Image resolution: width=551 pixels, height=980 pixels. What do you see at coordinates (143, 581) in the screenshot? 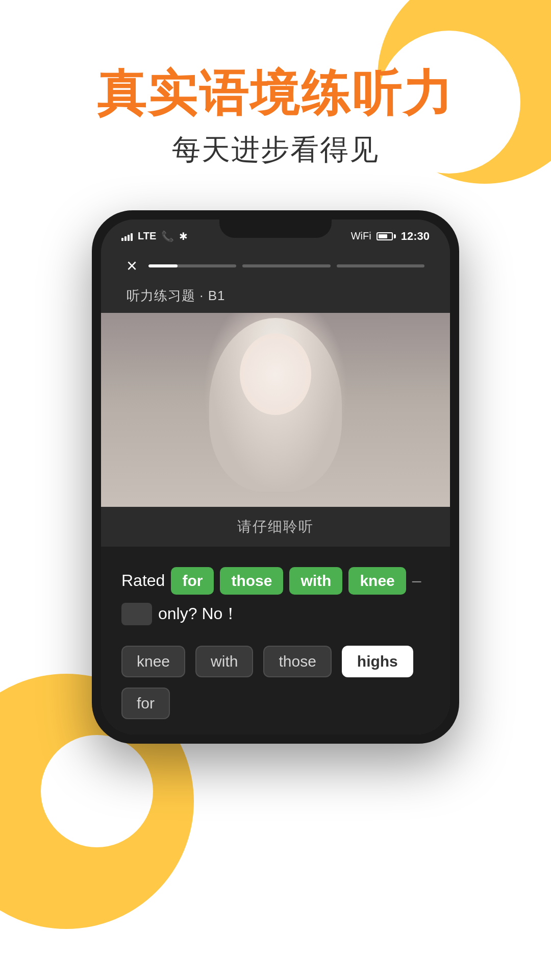
I see `sentence-static-rated: Rated` at bounding box center [143, 581].